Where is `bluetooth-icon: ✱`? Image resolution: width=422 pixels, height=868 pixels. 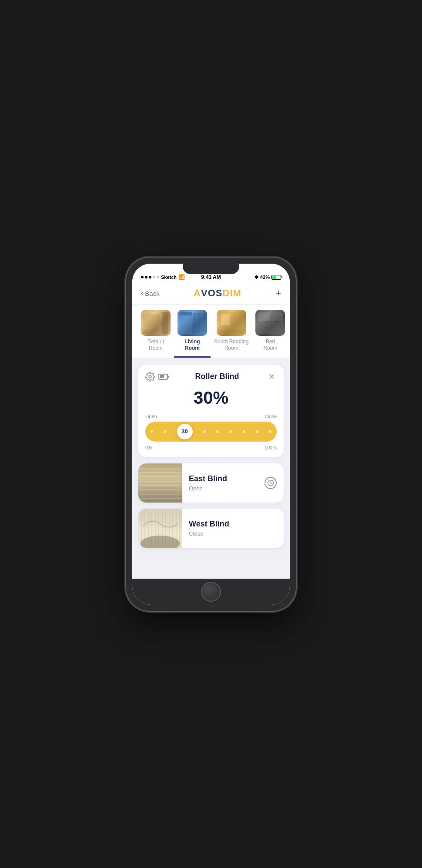
bluetooth-icon: ✱ is located at coordinates (257, 278).